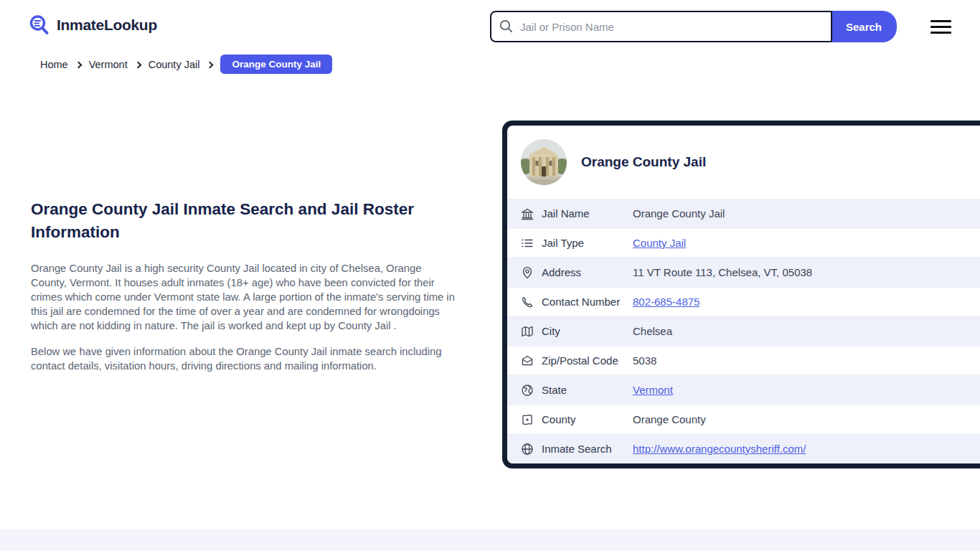 The image size is (980, 551). I want to click on bank-icon, so click(527, 214).